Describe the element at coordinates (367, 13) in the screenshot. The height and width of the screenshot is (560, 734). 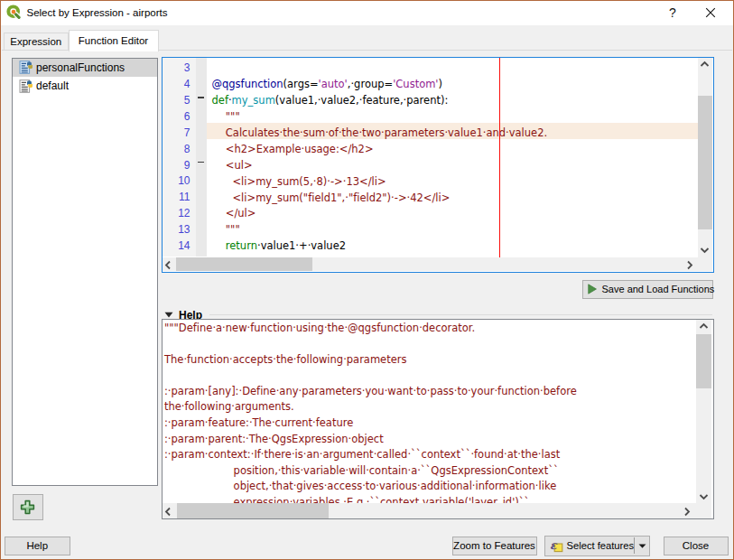
I see `title-bar: Select by Expression - airports ?` at that location.